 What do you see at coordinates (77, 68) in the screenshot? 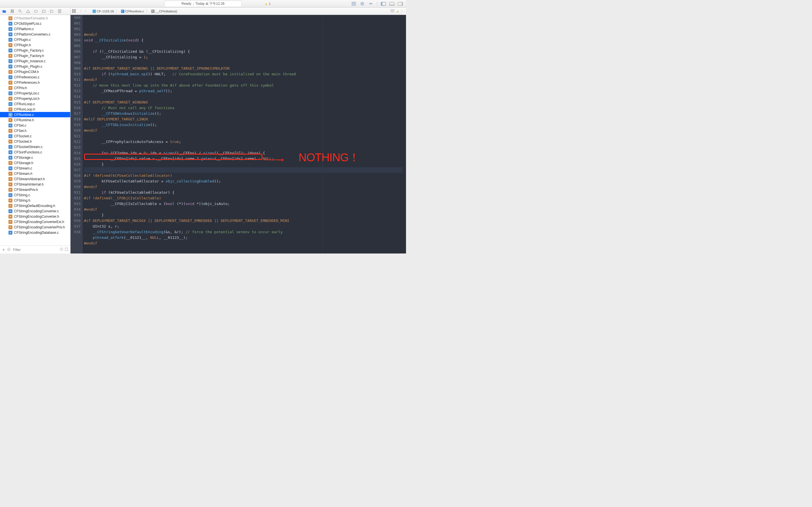
I see `line-number: 909` at bounding box center [77, 68].